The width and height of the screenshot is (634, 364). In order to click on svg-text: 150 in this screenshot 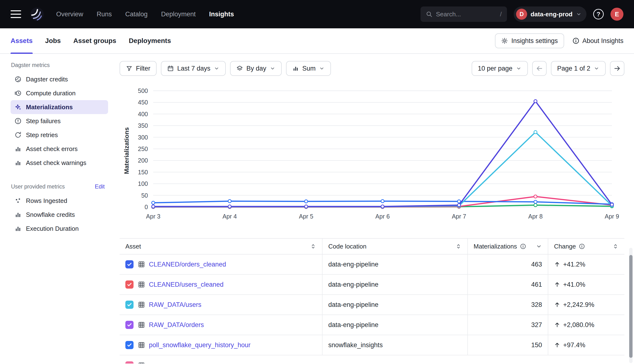, I will do `click(143, 172)`.